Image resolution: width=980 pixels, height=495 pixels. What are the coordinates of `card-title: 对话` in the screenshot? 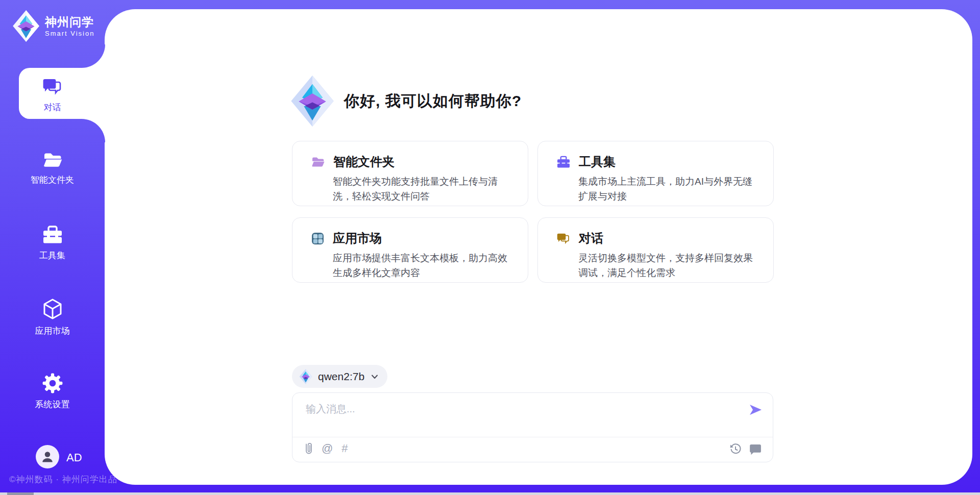 It's located at (591, 238).